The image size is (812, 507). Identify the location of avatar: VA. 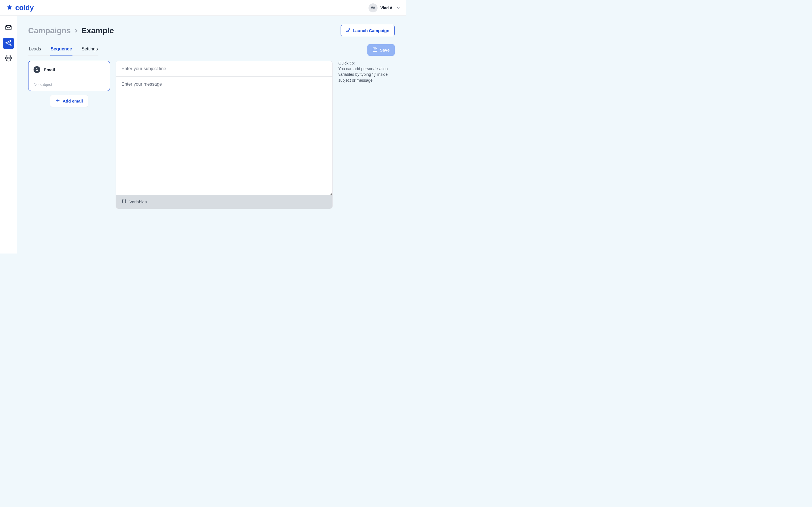
(373, 8).